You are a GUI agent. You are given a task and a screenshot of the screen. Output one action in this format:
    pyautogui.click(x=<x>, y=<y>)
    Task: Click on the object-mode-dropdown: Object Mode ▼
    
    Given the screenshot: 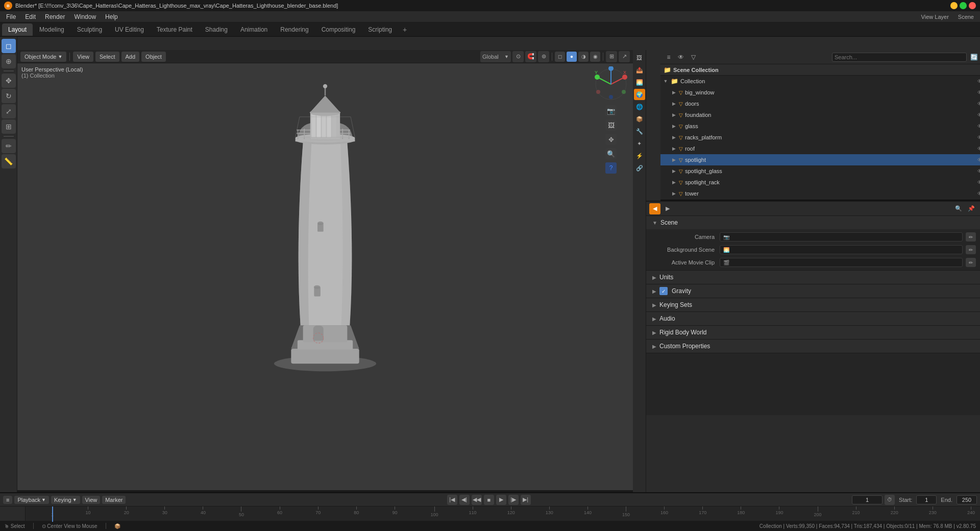 What is the action you would take?
    pyautogui.click(x=43, y=57)
    